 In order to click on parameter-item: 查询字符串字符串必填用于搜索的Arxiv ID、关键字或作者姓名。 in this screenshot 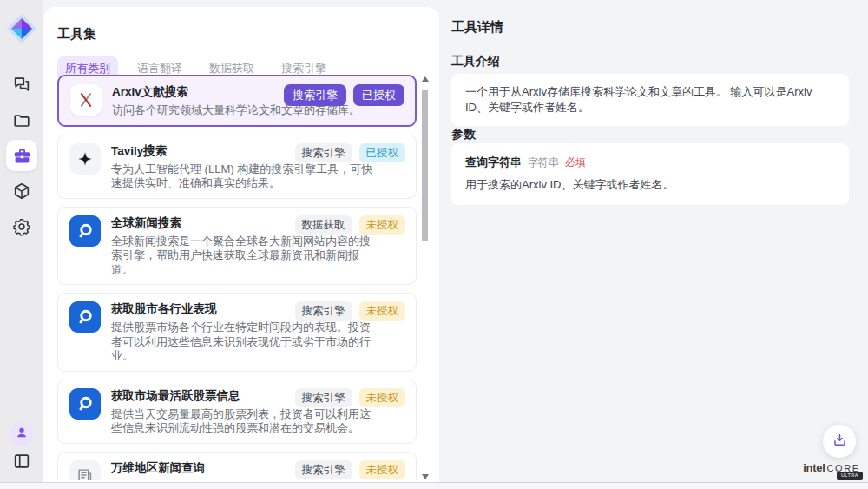, I will do `click(650, 174)`.